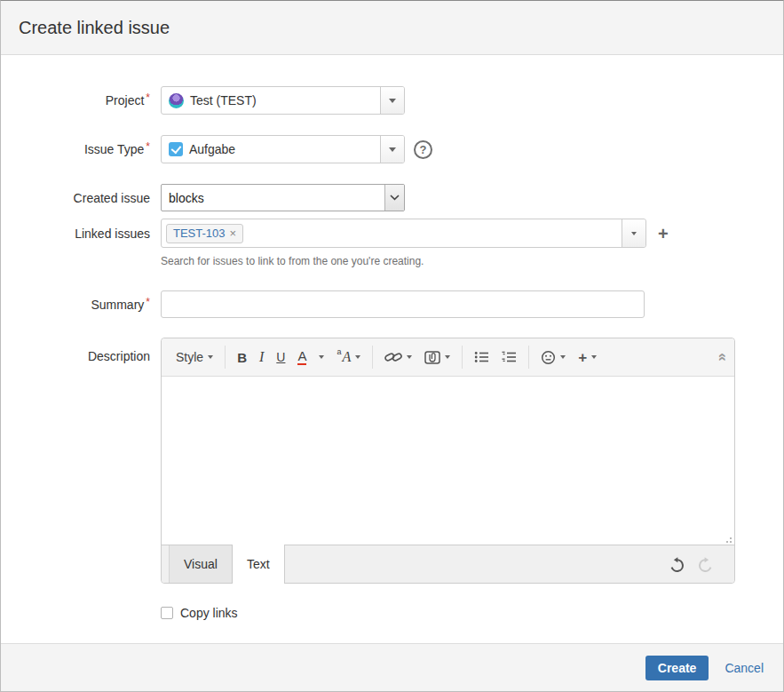  I want to click on issue-type-value-text: Aufgabe, so click(212, 149).